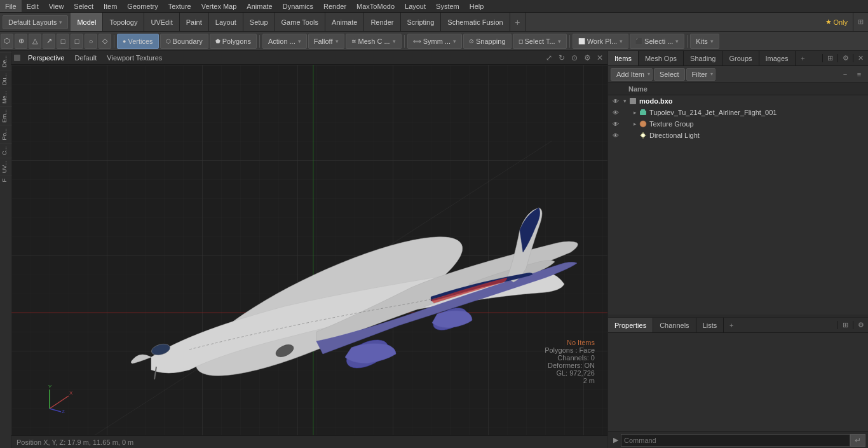  I want to click on menu-render: Render, so click(335, 6).